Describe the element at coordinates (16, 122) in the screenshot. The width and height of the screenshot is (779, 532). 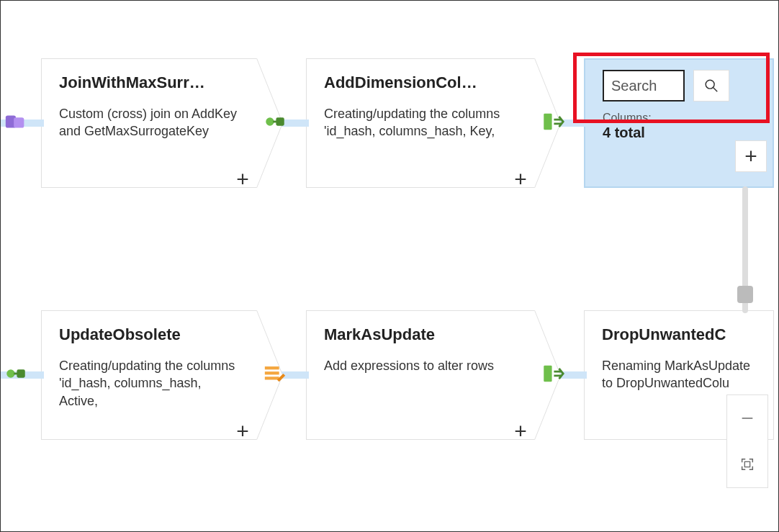
I see `join-icon` at that location.